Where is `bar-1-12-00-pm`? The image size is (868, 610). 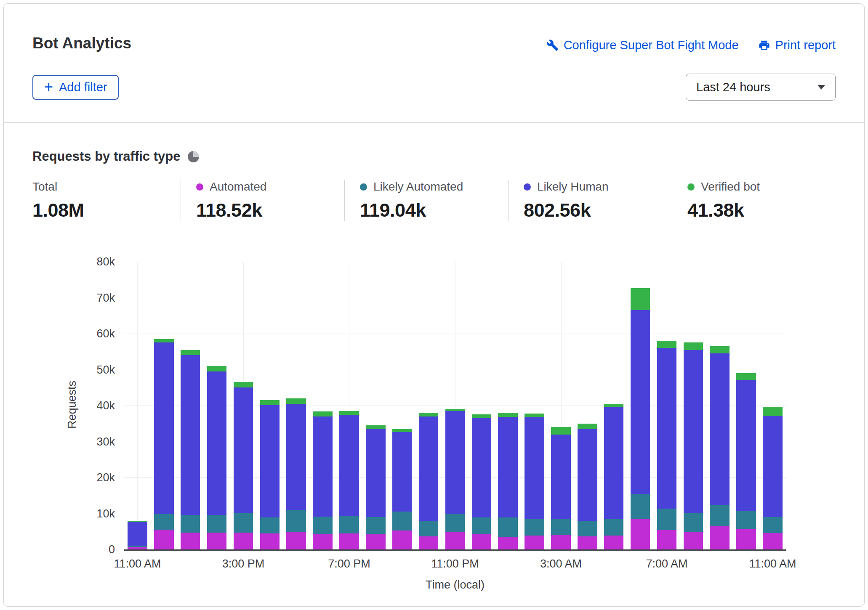
bar-1-12-00-pm is located at coordinates (164, 406).